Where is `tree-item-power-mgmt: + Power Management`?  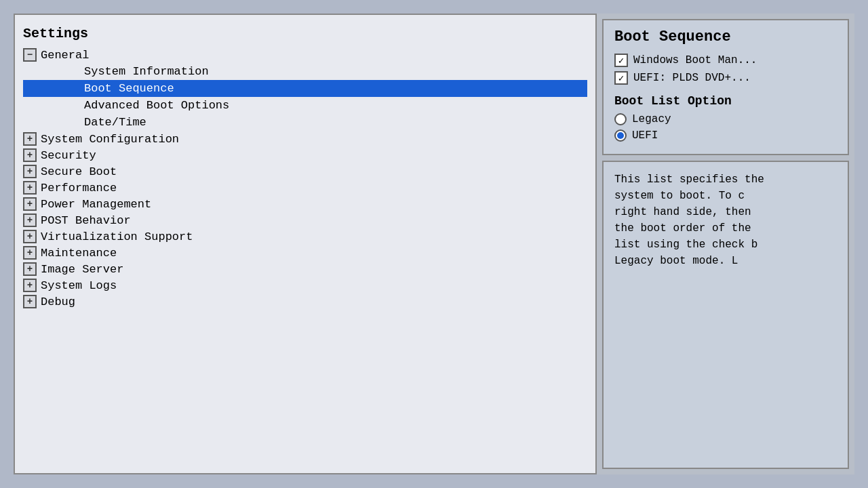 tree-item-power-mgmt: + Power Management is located at coordinates (305, 204).